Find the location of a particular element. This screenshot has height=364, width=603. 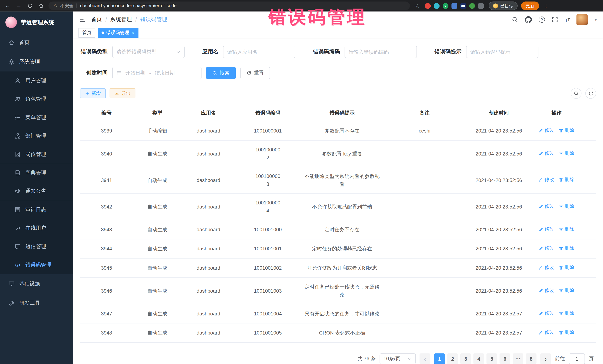

collapse-sidebar-icon is located at coordinates (82, 20).